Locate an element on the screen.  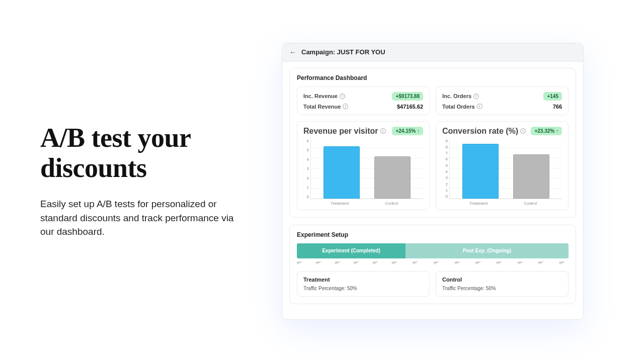
performance-title: Performance Dashboard is located at coordinates (433, 78).